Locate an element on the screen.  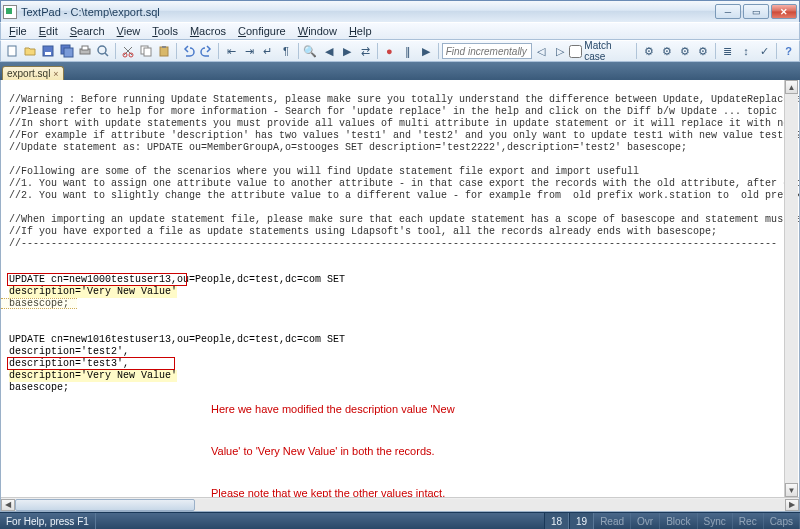
titlebar: TextPad - C:\temp\export.sql ─ ▭ ✕ is located at coordinates (400, 11).